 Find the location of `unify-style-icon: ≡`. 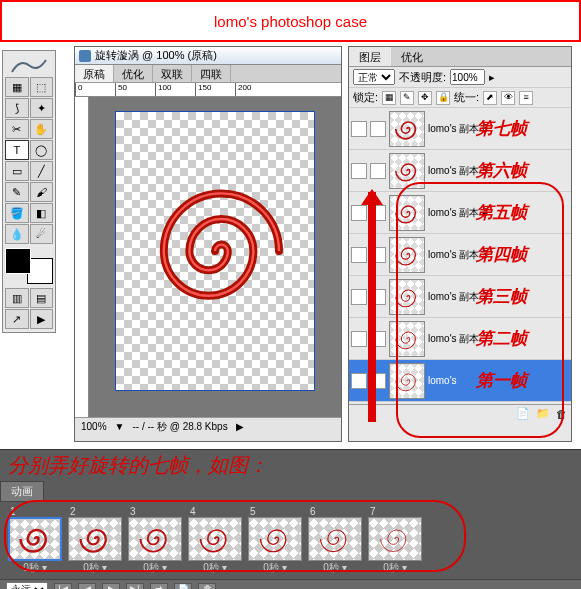

unify-style-icon: ≡ is located at coordinates (526, 98).